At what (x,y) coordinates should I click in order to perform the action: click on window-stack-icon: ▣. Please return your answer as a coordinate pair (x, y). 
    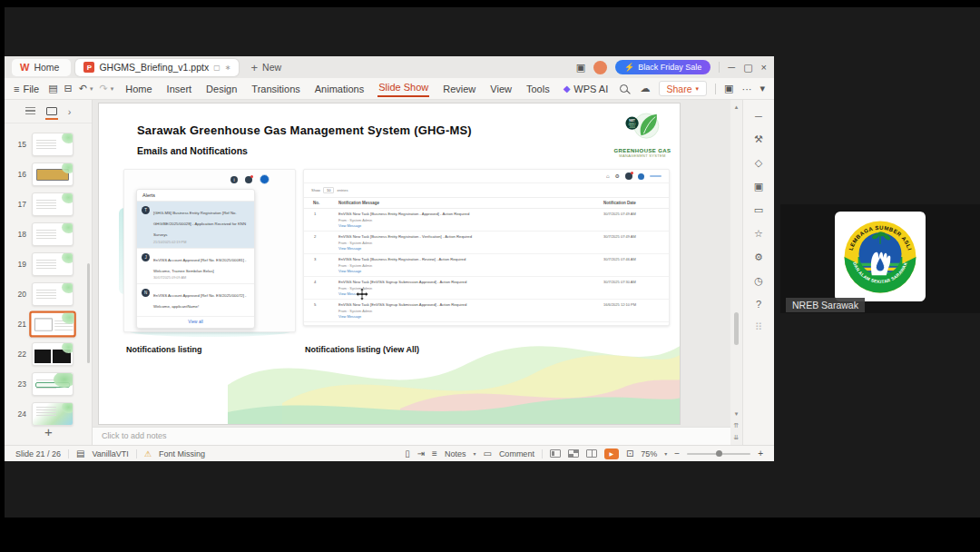
    Looking at the image, I should click on (581, 67).